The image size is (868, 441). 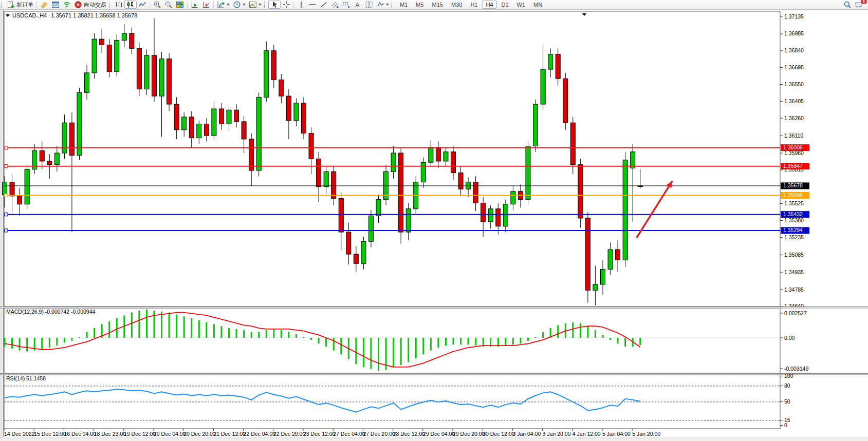 I want to click on indicators-icon, so click(x=221, y=5).